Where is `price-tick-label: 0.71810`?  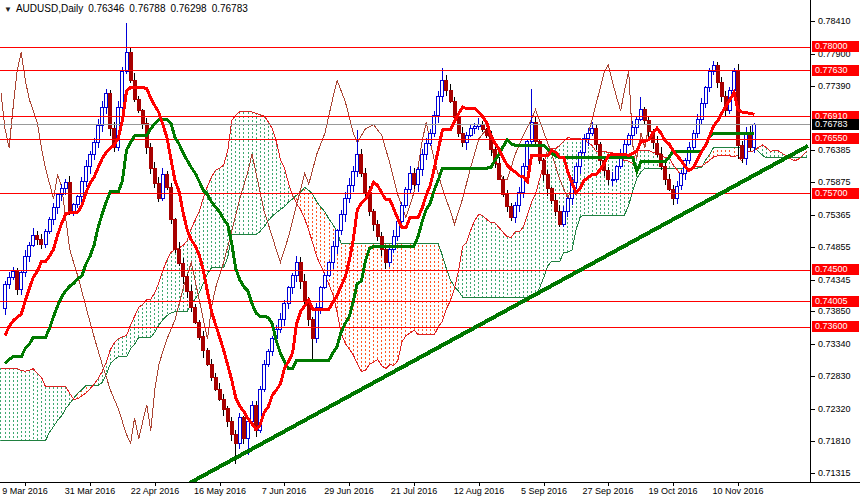
price-tick-label: 0.71810 is located at coordinates (834, 441).